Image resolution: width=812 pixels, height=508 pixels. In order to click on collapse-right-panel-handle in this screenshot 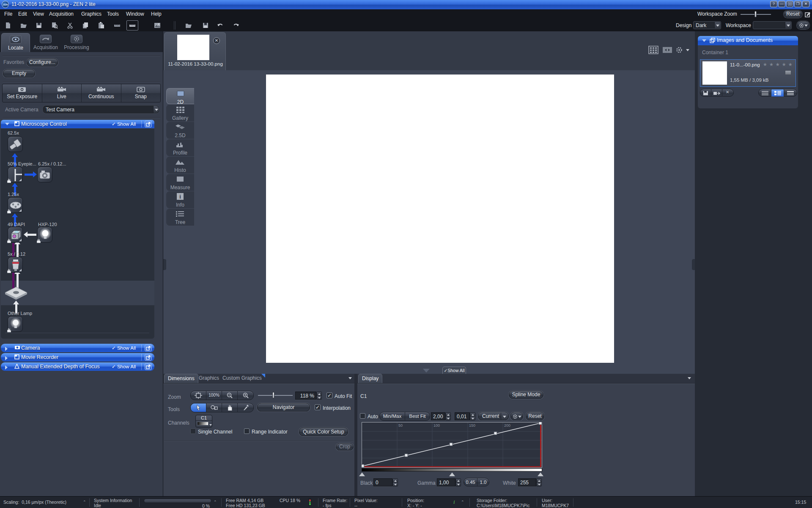, I will do `click(694, 265)`.